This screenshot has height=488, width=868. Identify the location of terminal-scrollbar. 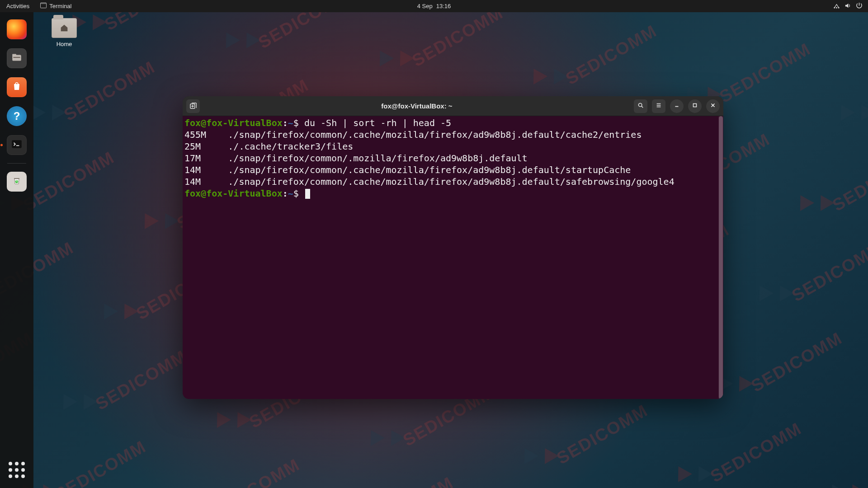
(721, 258).